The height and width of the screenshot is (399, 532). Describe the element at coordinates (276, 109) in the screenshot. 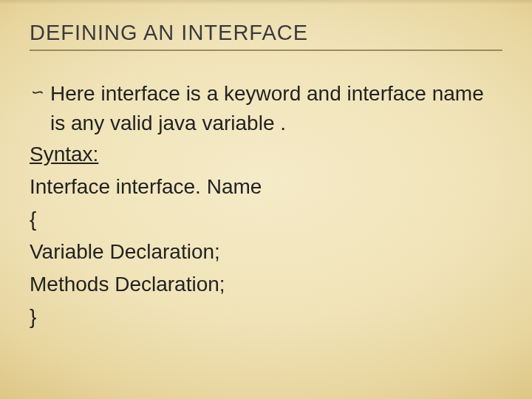

I see `bullet-text: Here interface is a keyword and interfac…` at that location.